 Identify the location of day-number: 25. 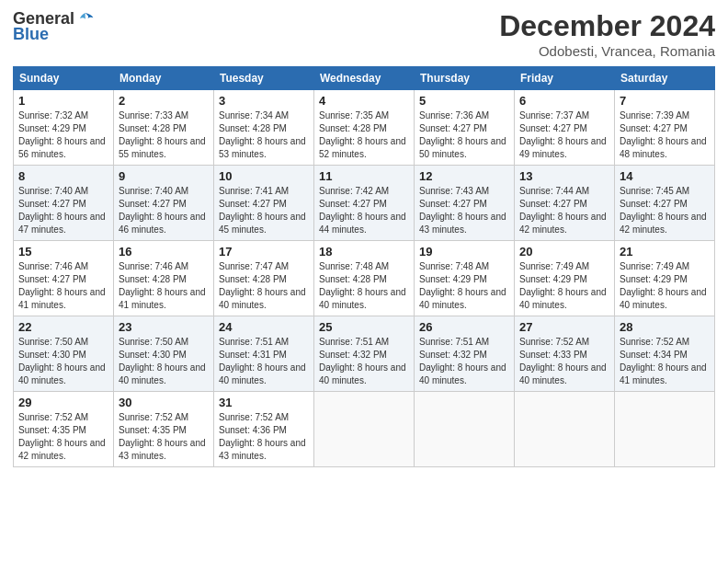
(364, 327).